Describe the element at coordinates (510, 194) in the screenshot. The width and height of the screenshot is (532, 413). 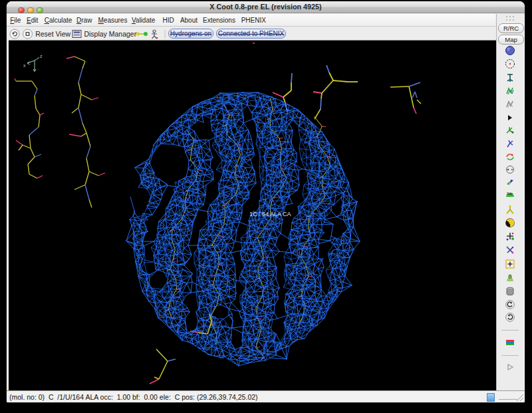
I see `svg-text: Side` at that location.